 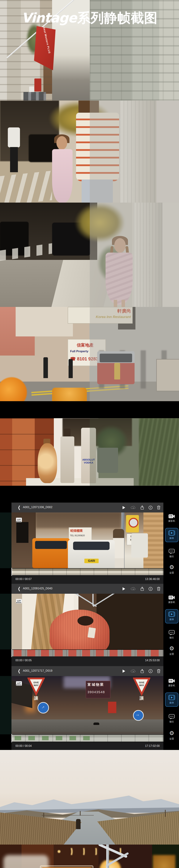 I want to click on timecode-bar: 00:00 / 00:05 14:25:53:00, so click(x=88, y=661).